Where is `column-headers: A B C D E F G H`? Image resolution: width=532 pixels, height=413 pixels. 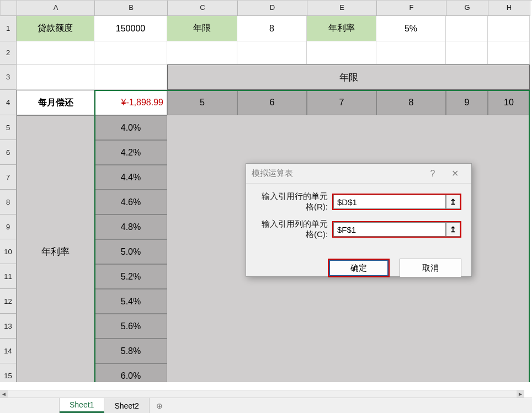 column-headers: A B C D E F G H is located at coordinates (266, 8).